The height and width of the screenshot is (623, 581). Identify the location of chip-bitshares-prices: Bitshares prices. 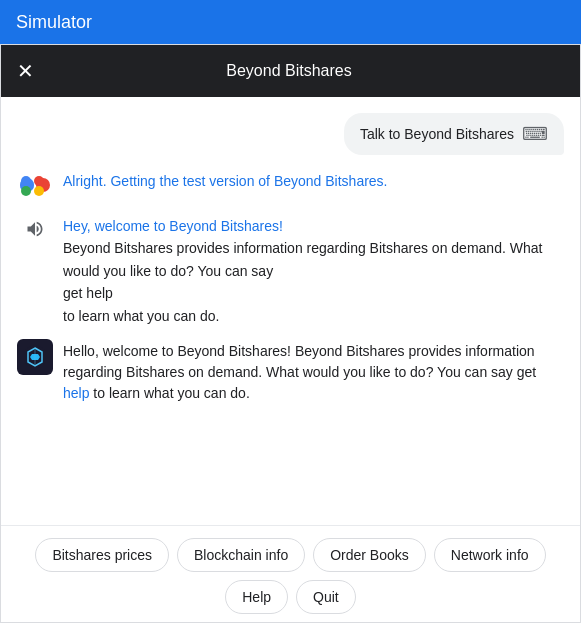
(102, 555).